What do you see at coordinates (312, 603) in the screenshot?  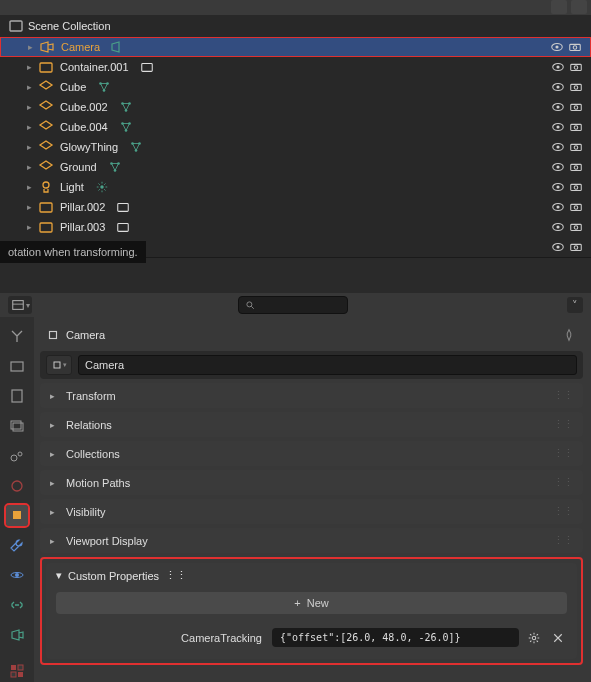 I see `new-custom-property-button: + New` at bounding box center [312, 603].